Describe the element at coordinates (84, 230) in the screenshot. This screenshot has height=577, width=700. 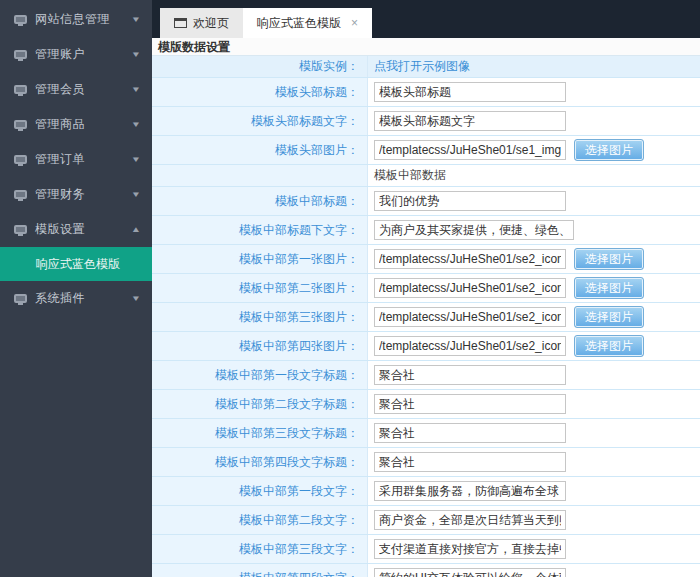
I see `sidebar-item-label: 模版设置` at that location.